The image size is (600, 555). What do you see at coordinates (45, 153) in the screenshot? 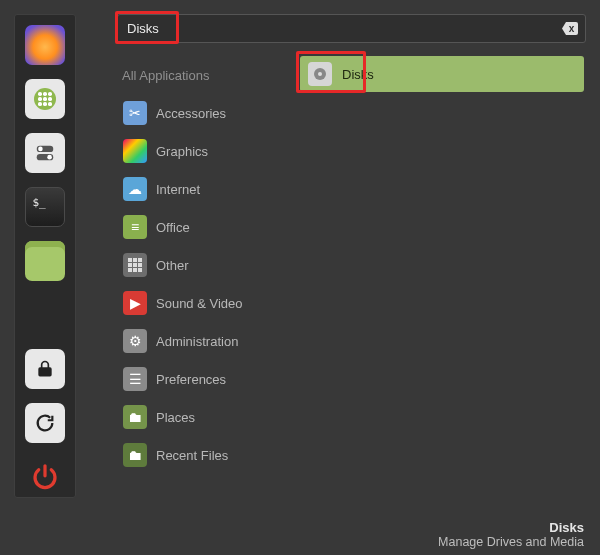
I see `switcher-icon` at bounding box center [45, 153].